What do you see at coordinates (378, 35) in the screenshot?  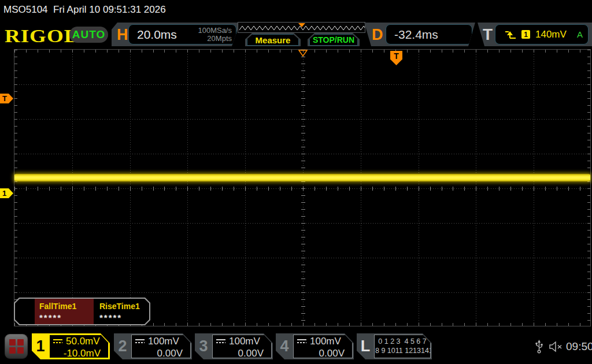 I see `delay-label: D` at bounding box center [378, 35].